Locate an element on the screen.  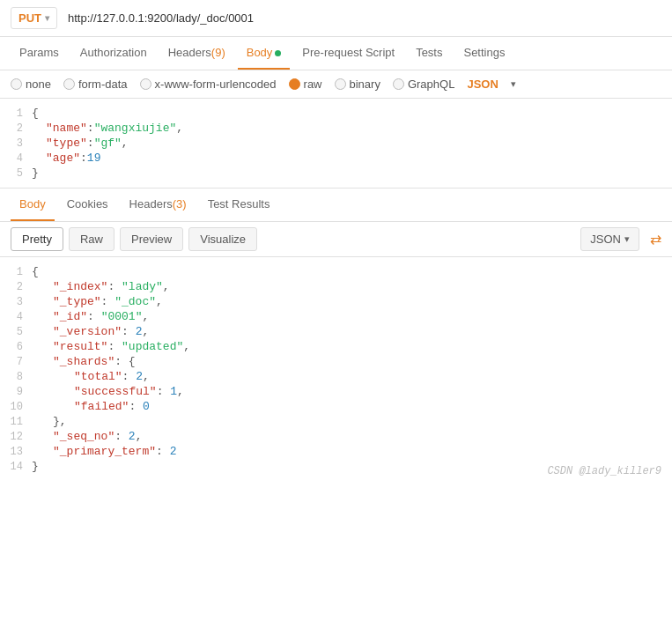
req-val-name: "wangxiujie" is located at coordinates (136, 129).